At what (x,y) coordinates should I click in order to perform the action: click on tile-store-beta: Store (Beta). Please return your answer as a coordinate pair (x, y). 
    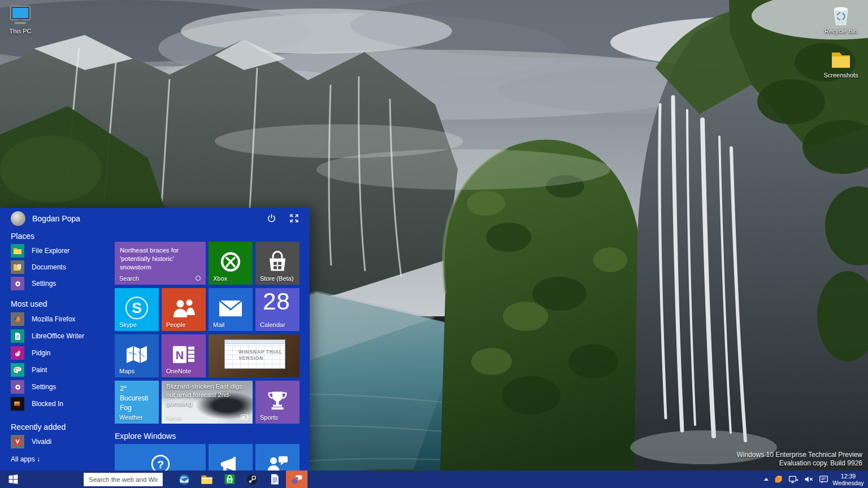
    Looking at the image, I should click on (277, 263).